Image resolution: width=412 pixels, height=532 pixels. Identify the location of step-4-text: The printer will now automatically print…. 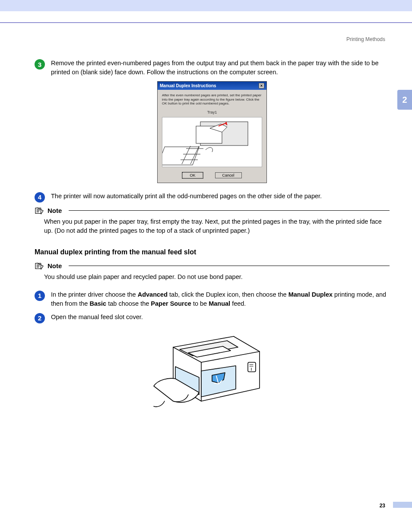
(220, 197).